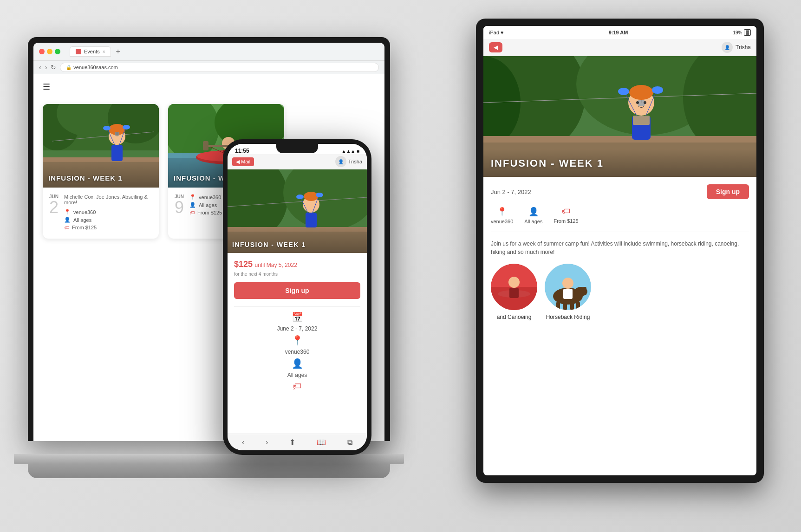  What do you see at coordinates (97, 52) in the screenshot?
I see `browser-tabs: Events × +` at bounding box center [97, 52].